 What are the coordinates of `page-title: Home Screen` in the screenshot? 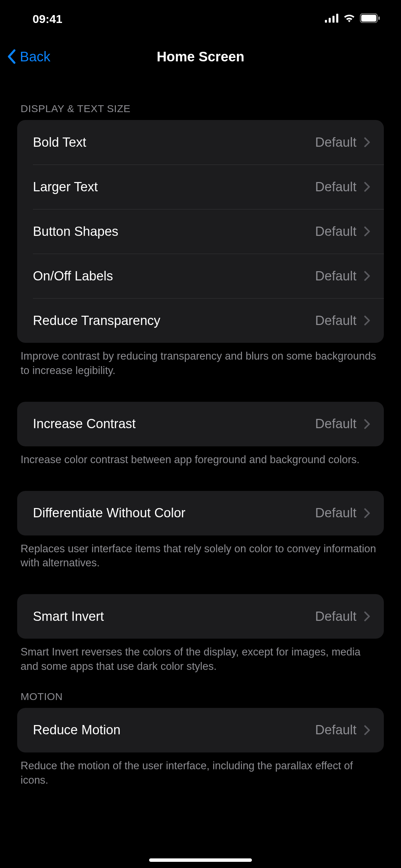 It's located at (200, 57).